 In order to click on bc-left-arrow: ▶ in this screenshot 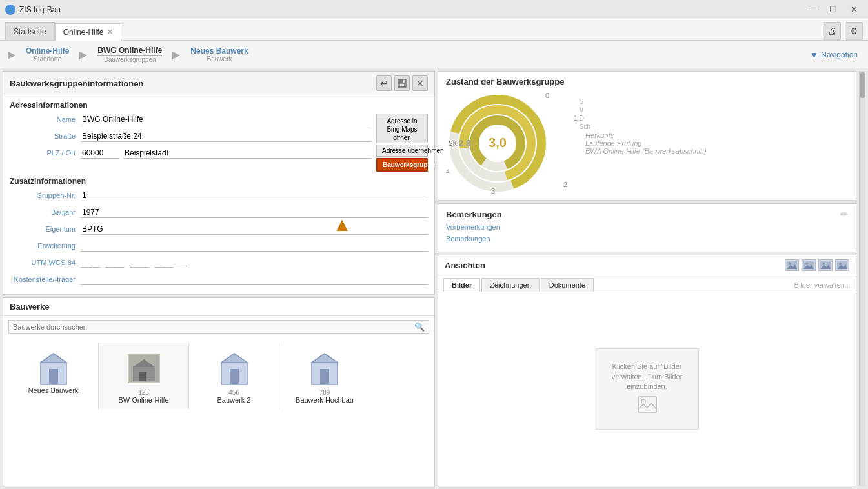, I will do `click(12, 54)`.